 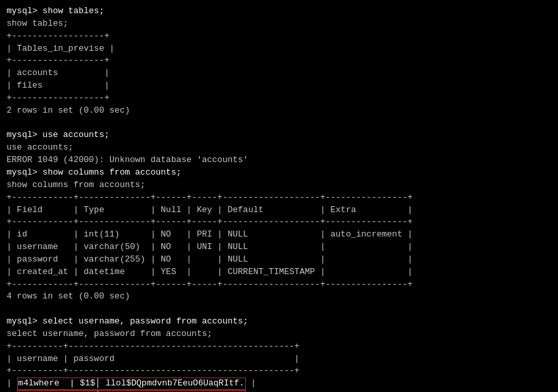 I want to click on line-1: mysql> show tables;, so click(x=279, y=12).